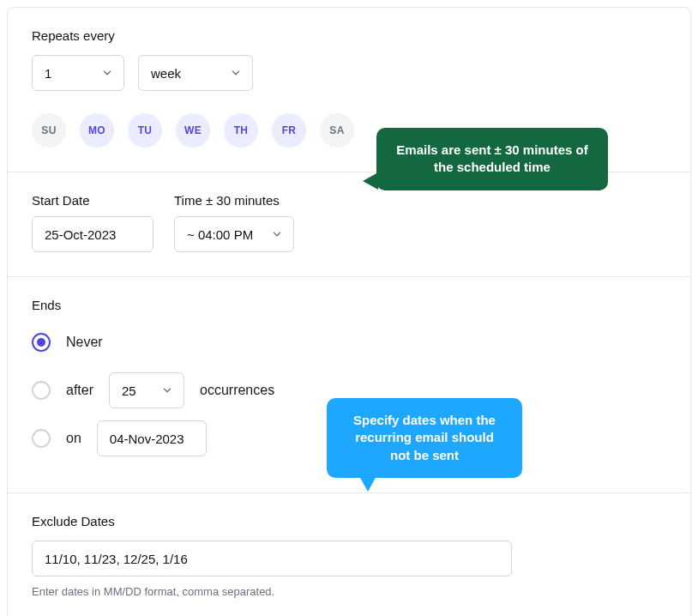 The height and width of the screenshot is (616, 698). I want to click on occurrences-value: 25, so click(129, 391).